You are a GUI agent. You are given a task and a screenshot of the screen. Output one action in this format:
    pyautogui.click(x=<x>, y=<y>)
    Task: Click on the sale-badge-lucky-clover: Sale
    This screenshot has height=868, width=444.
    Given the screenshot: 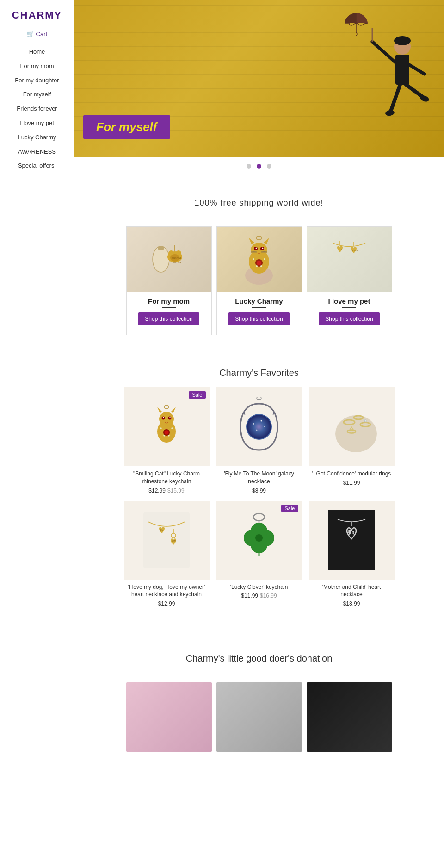 What is the action you would take?
    pyautogui.click(x=290, y=508)
    